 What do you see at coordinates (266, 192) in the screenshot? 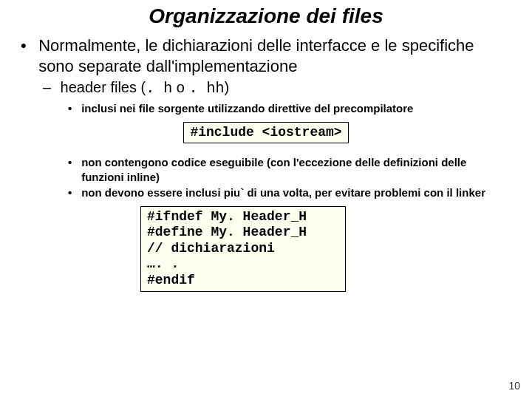
I see `bullet-level3-c: • non devono essere inclusi piu` di una …` at bounding box center [266, 192].